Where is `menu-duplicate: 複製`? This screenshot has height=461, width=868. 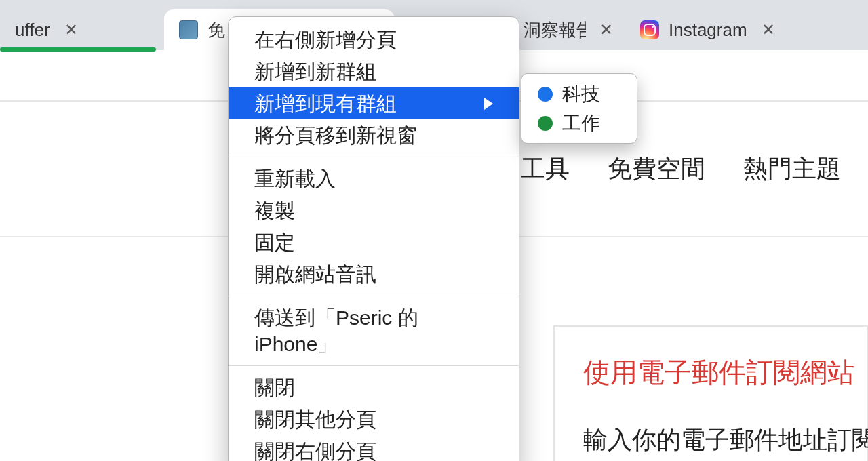
menu-duplicate: 複製 is located at coordinates (374, 210).